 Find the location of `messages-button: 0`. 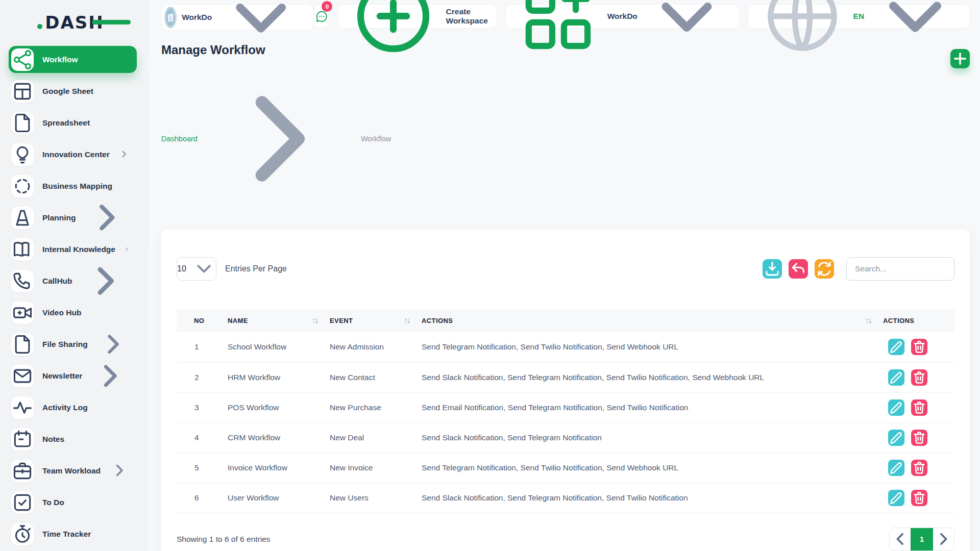

messages-button: 0 is located at coordinates (322, 16).